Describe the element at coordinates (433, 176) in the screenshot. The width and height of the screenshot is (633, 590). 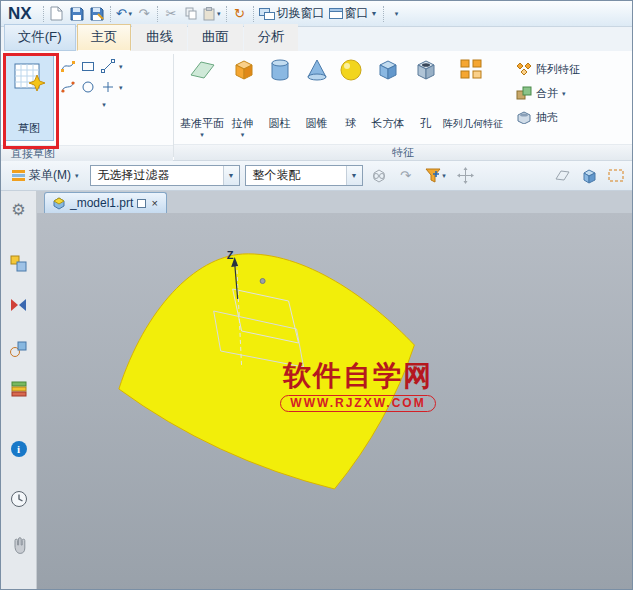
I see `snap-point-icon` at that location.